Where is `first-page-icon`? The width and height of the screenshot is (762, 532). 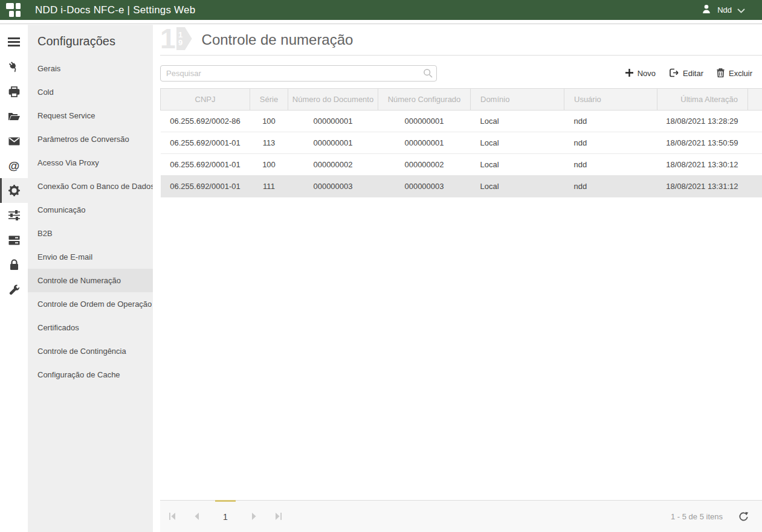
first-page-icon is located at coordinates (173, 517).